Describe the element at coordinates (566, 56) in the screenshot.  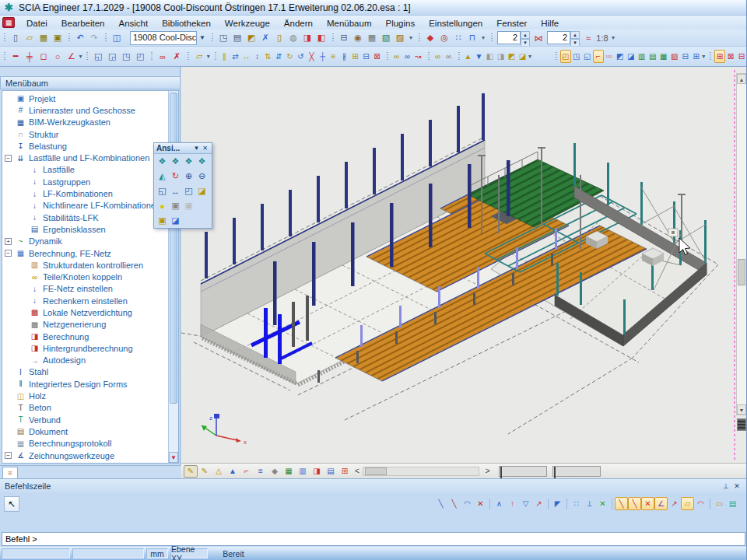
I see `render-wireframe-icon: ◰` at that location.